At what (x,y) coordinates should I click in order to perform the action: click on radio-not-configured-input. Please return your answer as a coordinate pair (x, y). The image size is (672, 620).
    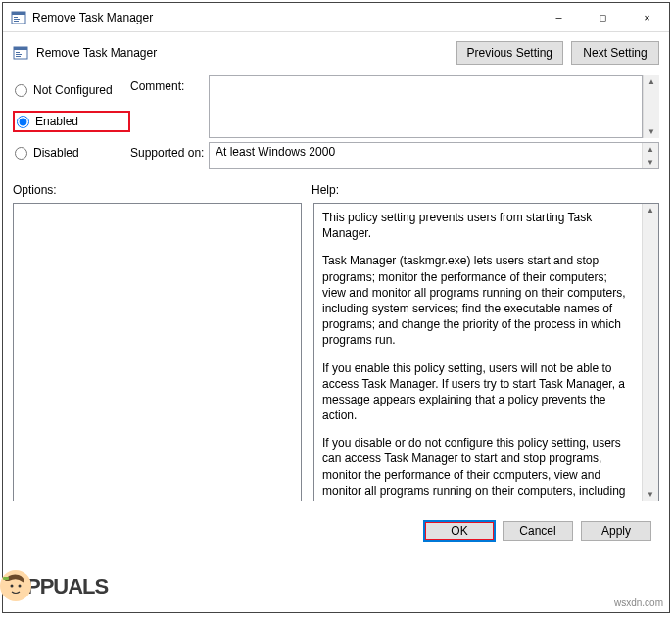
    Looking at the image, I should click on (22, 90).